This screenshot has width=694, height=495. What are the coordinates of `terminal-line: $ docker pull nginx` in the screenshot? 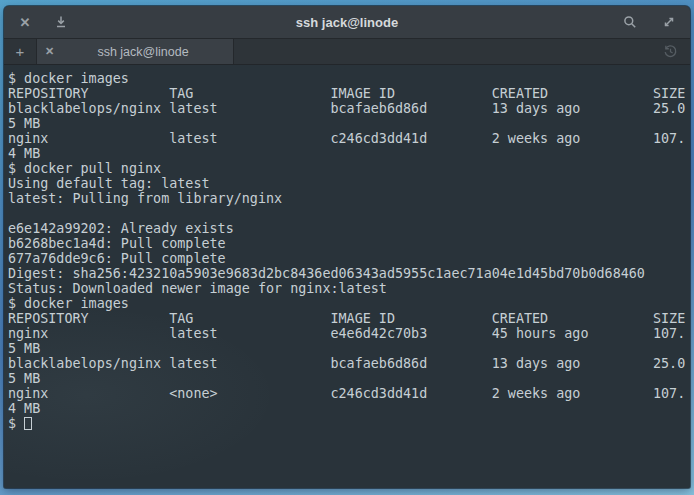 It's located at (349, 168).